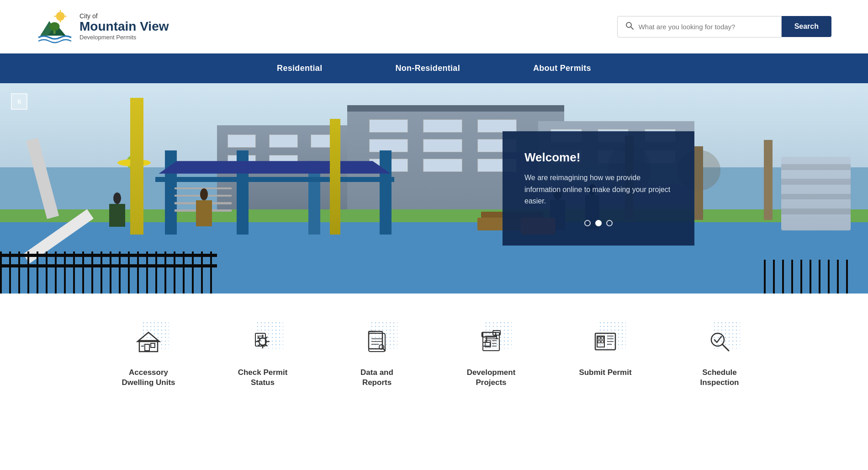 This screenshot has width=868, height=470. I want to click on label-check-permit: Check PermitStatus, so click(263, 378).